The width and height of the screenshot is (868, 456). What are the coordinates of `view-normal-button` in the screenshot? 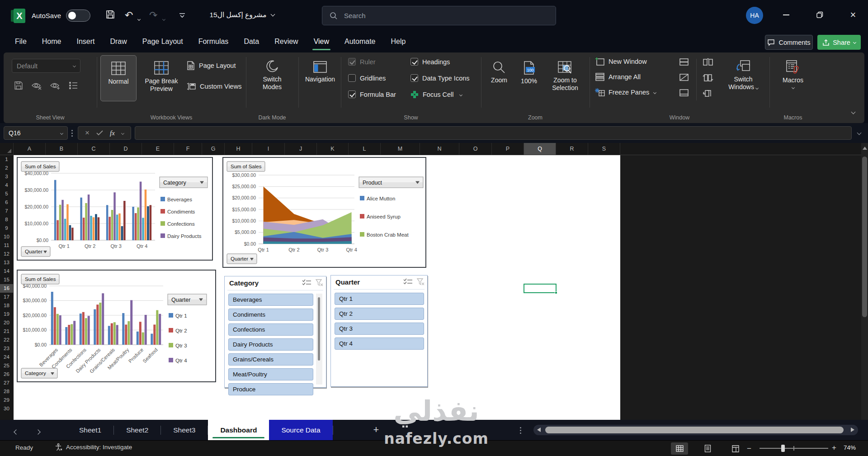 It's located at (679, 449).